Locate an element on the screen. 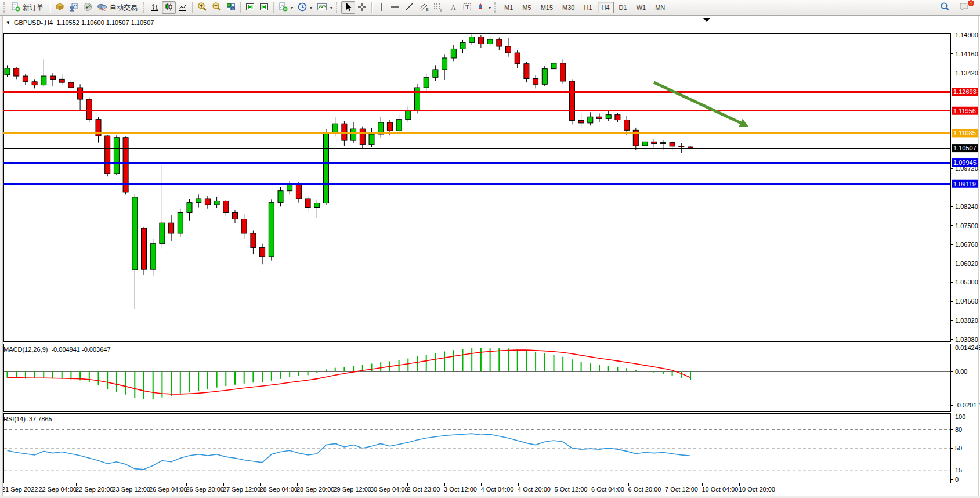 The width and height of the screenshot is (980, 498). rsi-indicator-label: RSI(14) 37.7865 is located at coordinates (28, 419).